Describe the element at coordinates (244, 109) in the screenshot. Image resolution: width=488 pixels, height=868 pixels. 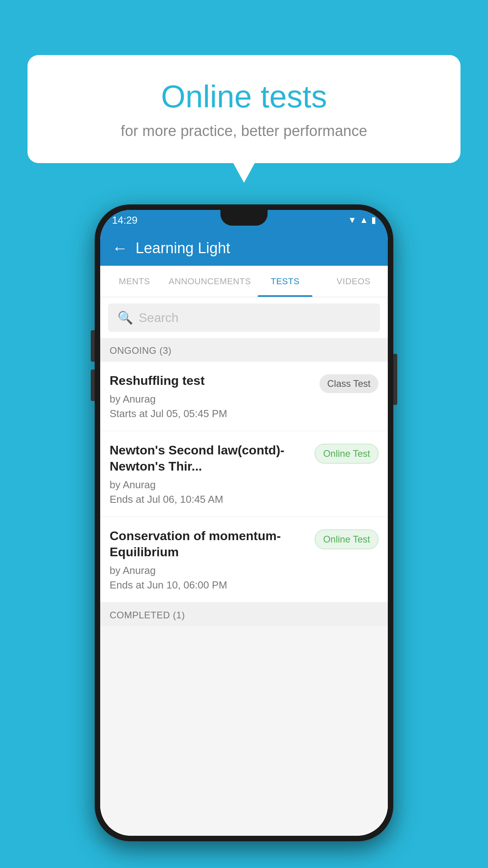
I see `speech-bubble-container: Online tests for more practice, better p…` at that location.